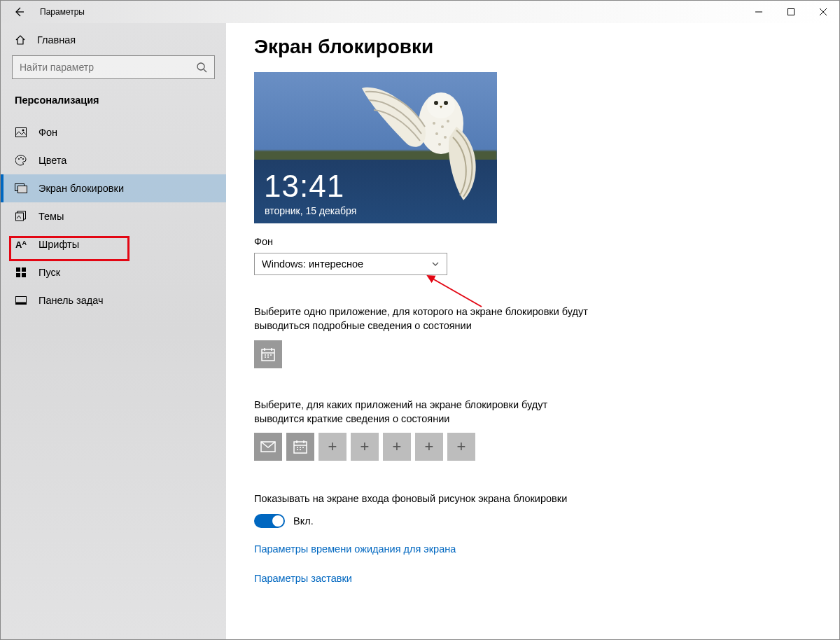  What do you see at coordinates (113, 300) in the screenshot?
I see `sidebar-item-taskbar: Панель задач` at bounding box center [113, 300].